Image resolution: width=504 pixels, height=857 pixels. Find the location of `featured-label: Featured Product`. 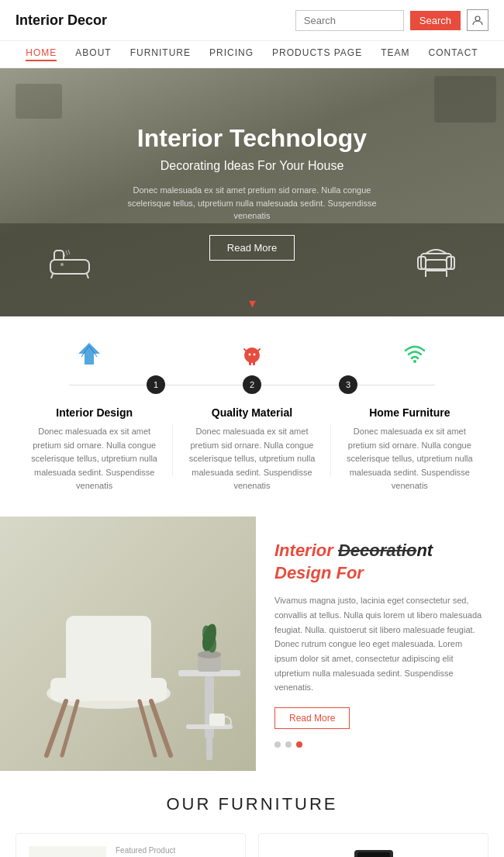

featured-label: Featured Product is located at coordinates (174, 850).